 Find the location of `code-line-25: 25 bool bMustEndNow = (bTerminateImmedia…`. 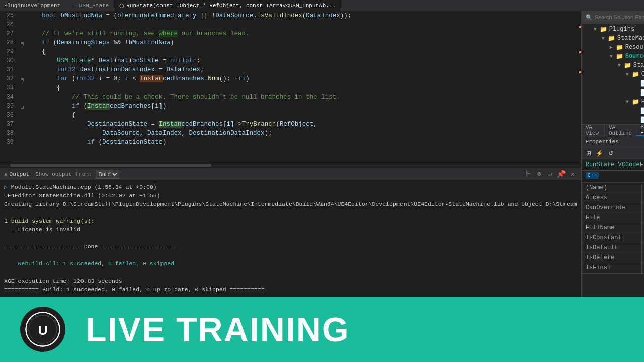

code-line-25: 25 bool bMustEndNow = (bTerminateImmedia… is located at coordinates (291, 16).